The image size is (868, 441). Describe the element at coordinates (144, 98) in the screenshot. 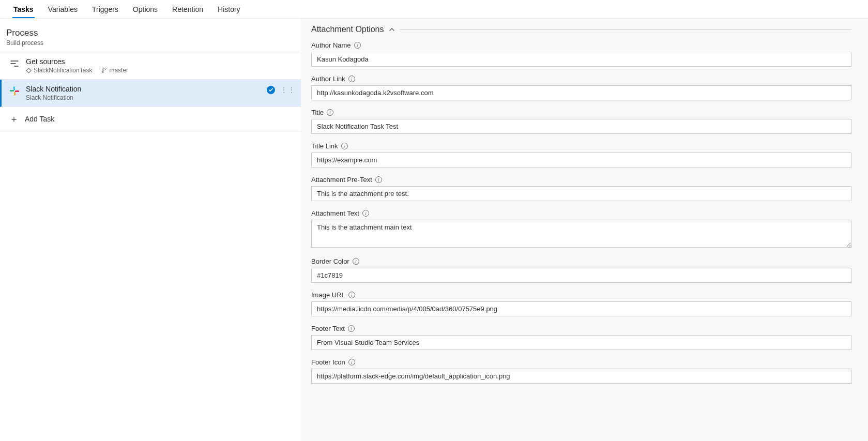

I see `slack-subtitle: Slack Notification` at that location.